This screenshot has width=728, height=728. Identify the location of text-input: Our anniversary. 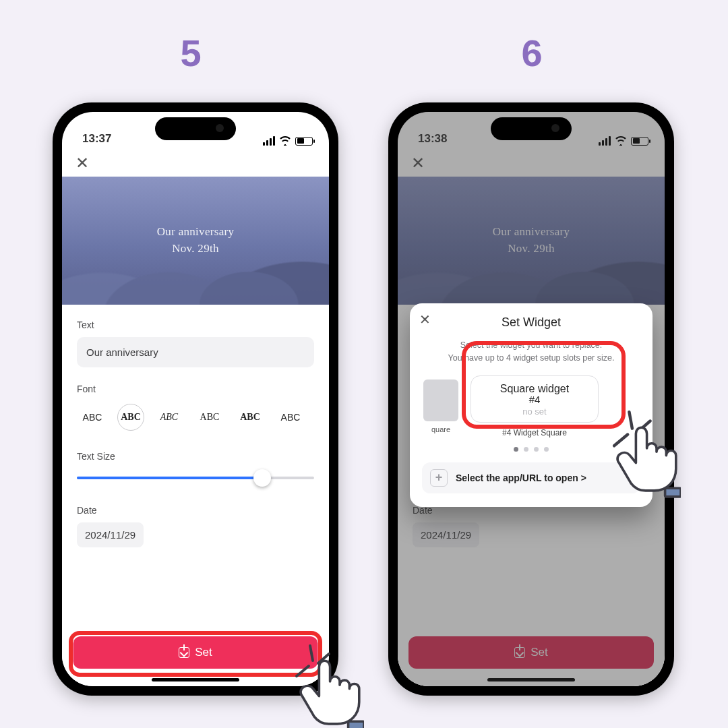
(195, 352).